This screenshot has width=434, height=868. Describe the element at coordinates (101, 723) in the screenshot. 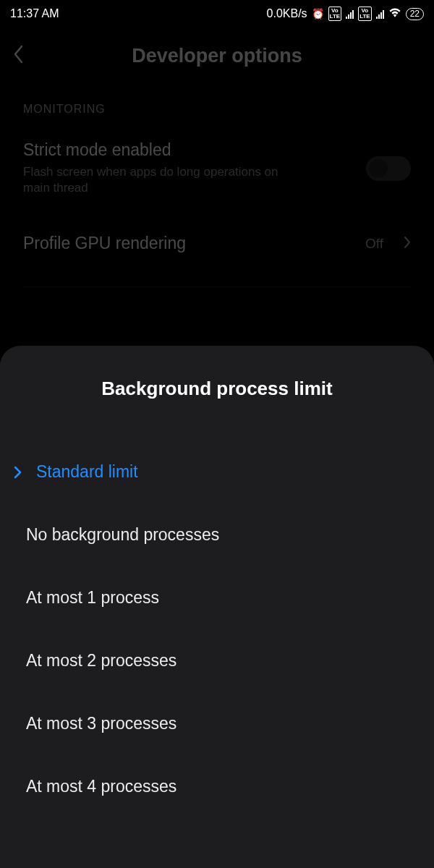

I see `option-label: At most 3 processes` at that location.